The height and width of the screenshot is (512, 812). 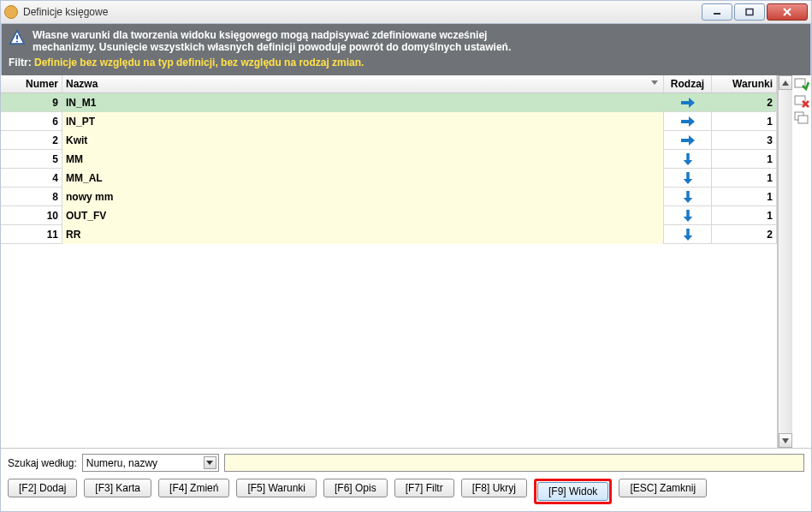 I want to click on maximize-button, so click(x=750, y=12).